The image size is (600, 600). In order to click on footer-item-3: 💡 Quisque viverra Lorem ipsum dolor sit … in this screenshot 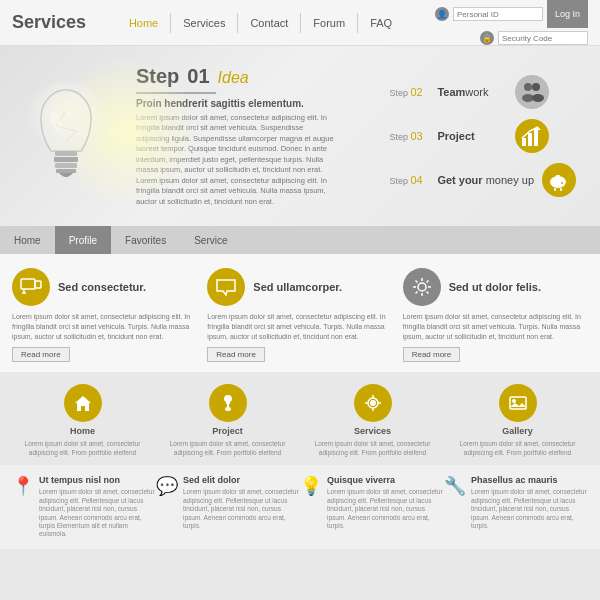, I will do `click(372, 507)`.